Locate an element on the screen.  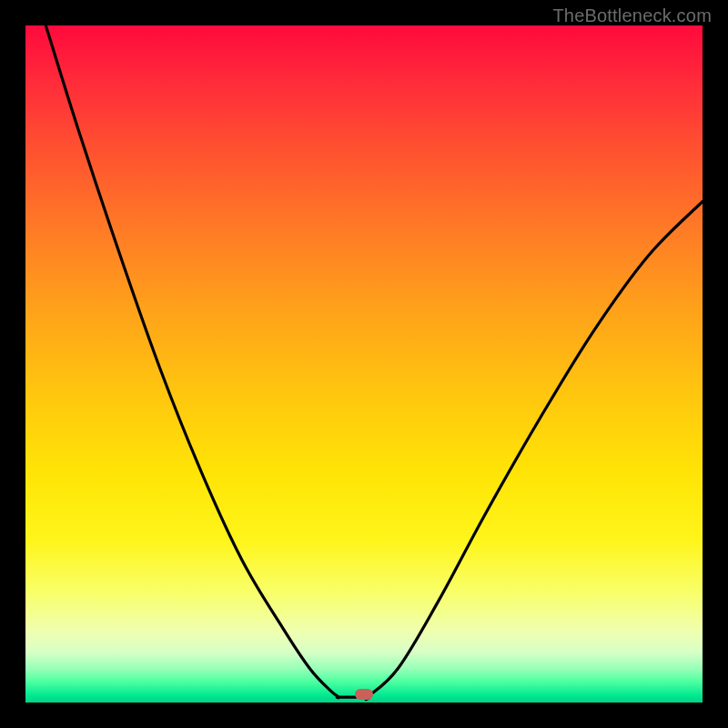
watermark-text: TheBottleneck.com is located at coordinates (632, 16).